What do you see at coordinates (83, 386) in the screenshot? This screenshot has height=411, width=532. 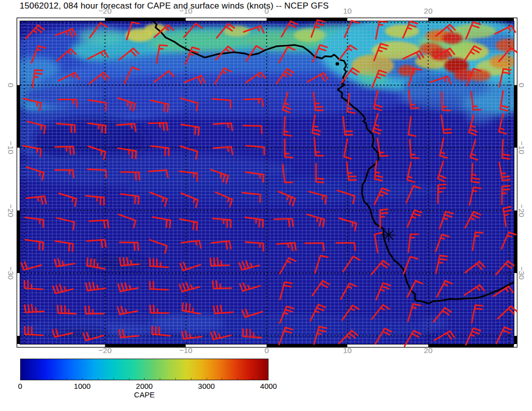 I see `colorbar-tick-label: 1000` at bounding box center [83, 386].